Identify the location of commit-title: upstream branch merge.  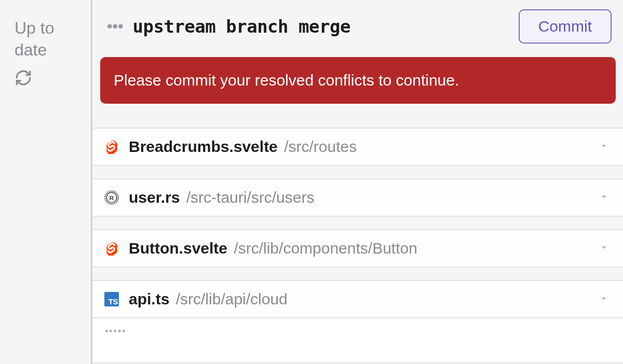
(321, 26).